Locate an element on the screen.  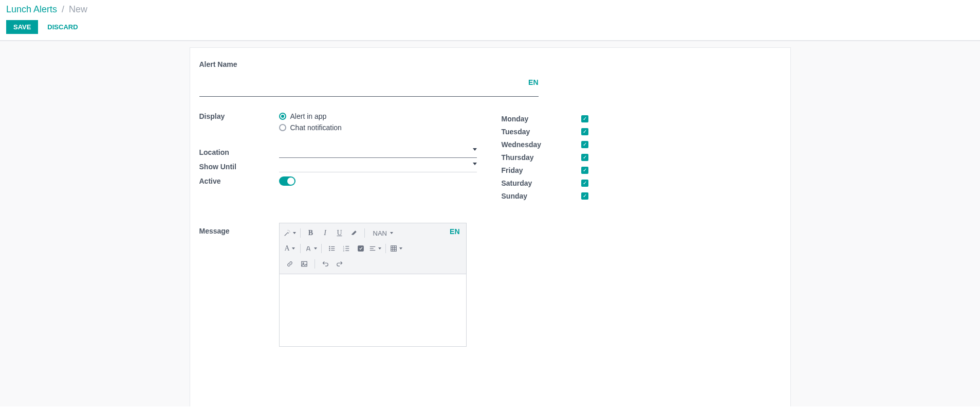
display-radio-app: Alert in app is located at coordinates (378, 116).